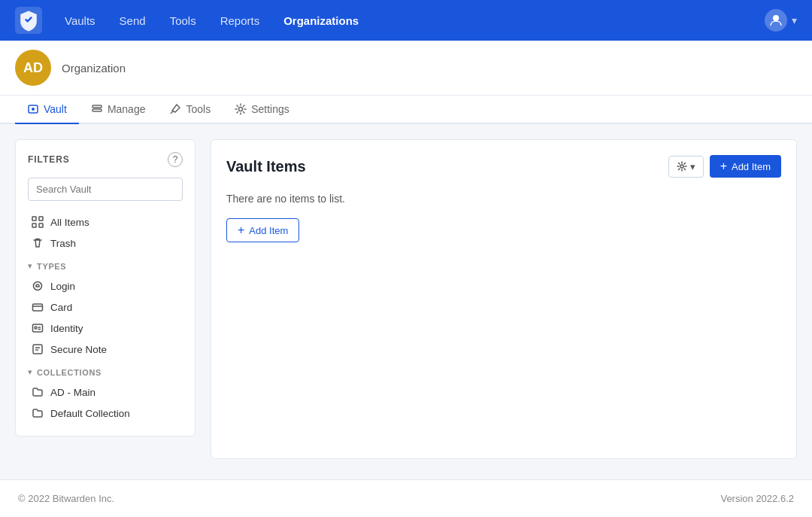 This screenshot has width=812, height=517. Describe the element at coordinates (780, 20) in the screenshot. I see `nav-user-menu: ▾` at that location.